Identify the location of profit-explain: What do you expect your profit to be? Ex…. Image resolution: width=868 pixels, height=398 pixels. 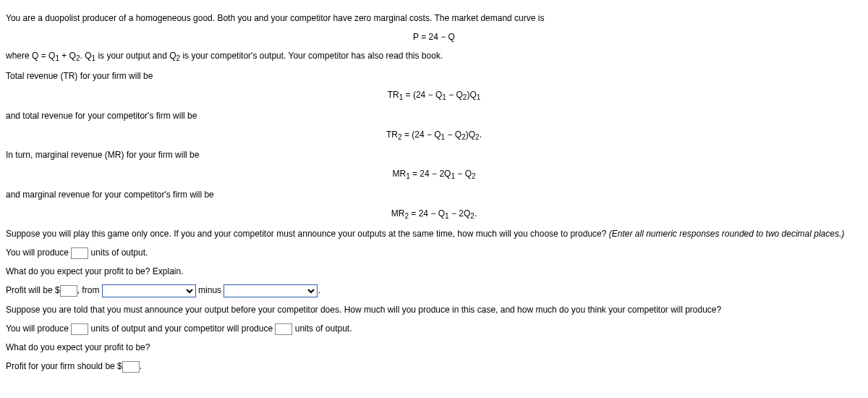
(434, 271).